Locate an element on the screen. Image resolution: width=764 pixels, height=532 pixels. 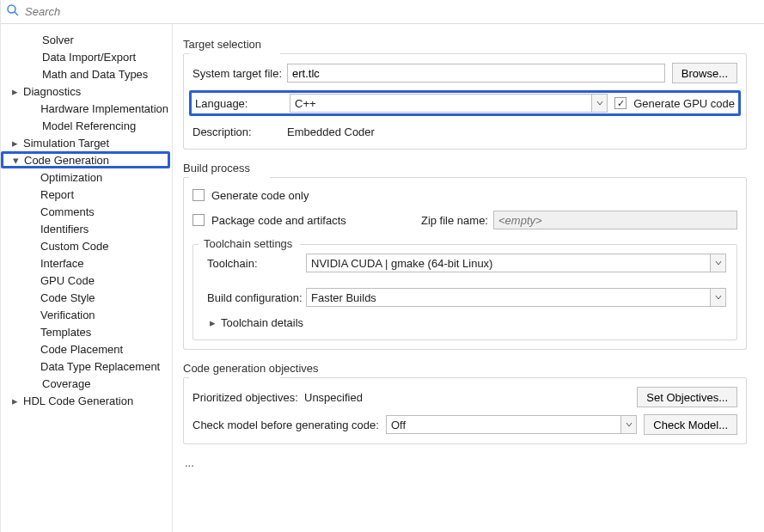
prioritized-value: Unspecified is located at coordinates (333, 397).